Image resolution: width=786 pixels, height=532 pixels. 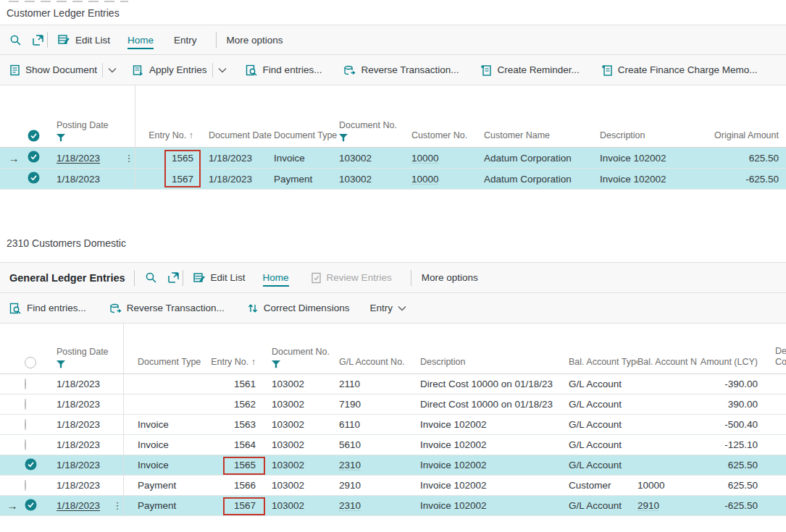 What do you see at coordinates (603, 363) in the screenshot?
I see `column-header-bal-account-type: Bal. Account Type` at bounding box center [603, 363].